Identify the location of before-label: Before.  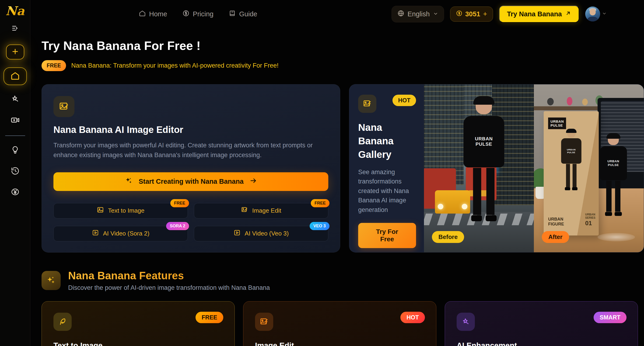
(448, 237).